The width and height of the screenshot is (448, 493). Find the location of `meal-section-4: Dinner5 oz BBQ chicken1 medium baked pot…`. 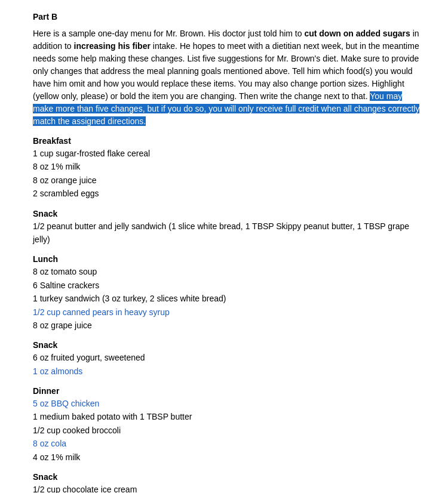

meal-section-4: Dinner5 oz BBQ chicken1 medium baked pot… is located at coordinates (228, 425).